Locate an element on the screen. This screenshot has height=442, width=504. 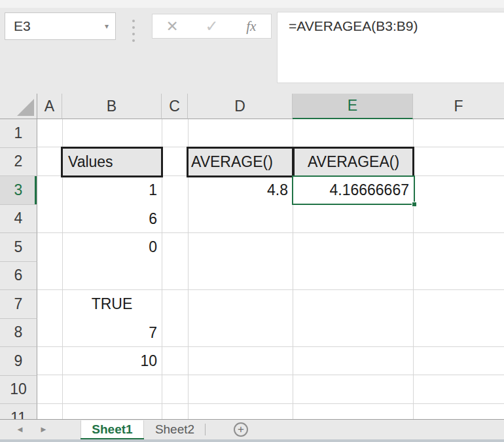
column-header-a: A is located at coordinates (50, 106).